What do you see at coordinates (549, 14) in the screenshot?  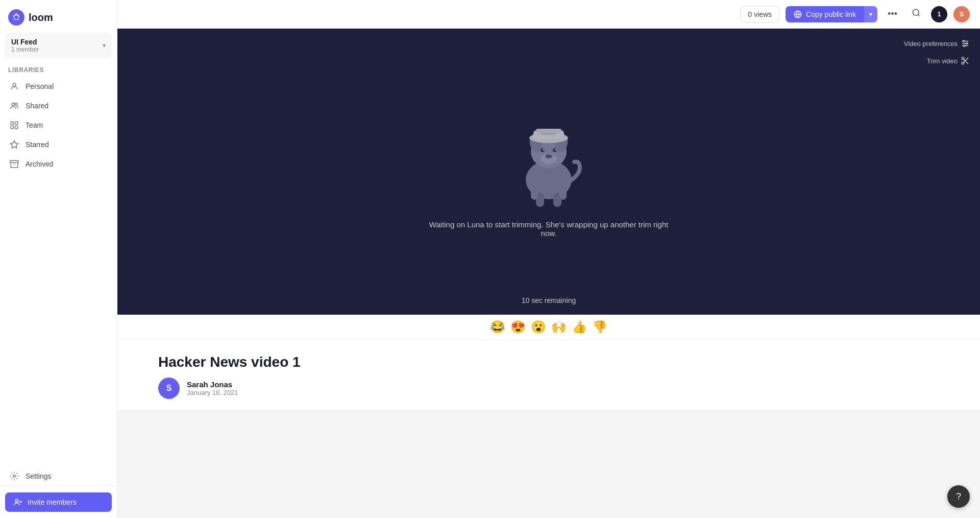 I see `topbar: 0 views Copy public link ▾ •••` at bounding box center [549, 14].